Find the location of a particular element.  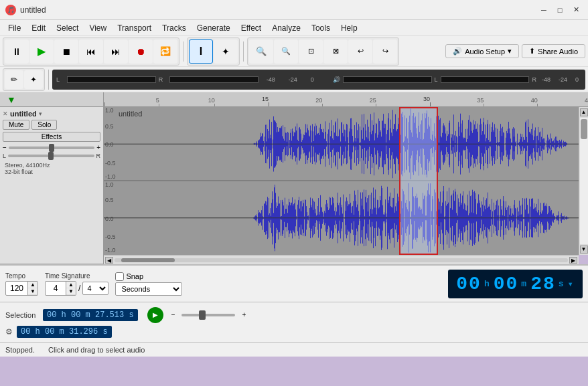

audio-setup-button: 🔊 Audio Setup ▾ is located at coordinates (482, 51).